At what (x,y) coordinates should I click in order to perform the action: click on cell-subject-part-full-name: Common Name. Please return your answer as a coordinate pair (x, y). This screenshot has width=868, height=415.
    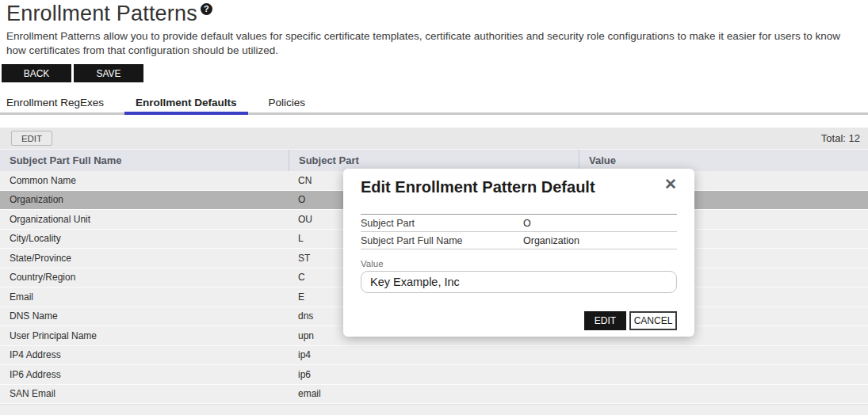
    Looking at the image, I should click on (144, 181).